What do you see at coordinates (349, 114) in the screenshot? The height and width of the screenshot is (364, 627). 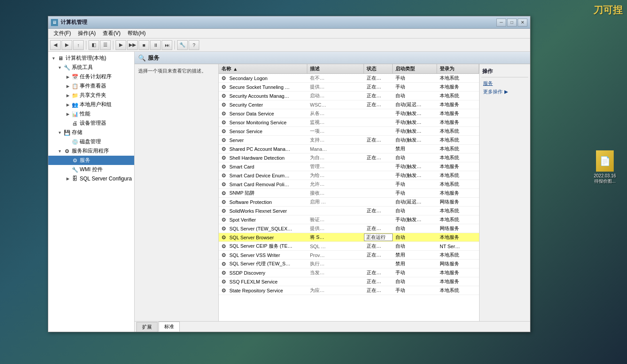 I see `table-row: ⚙ Sensor Data Service 从各… 手动(触发… 本地服务` at bounding box center [349, 114].